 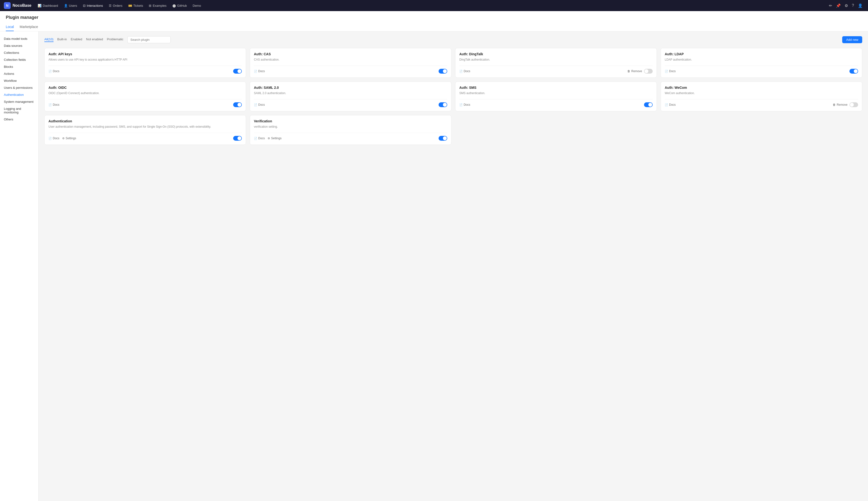 What do you see at coordinates (19, 46) in the screenshot?
I see `sidebar-item-data-sources: Data sources` at bounding box center [19, 46].